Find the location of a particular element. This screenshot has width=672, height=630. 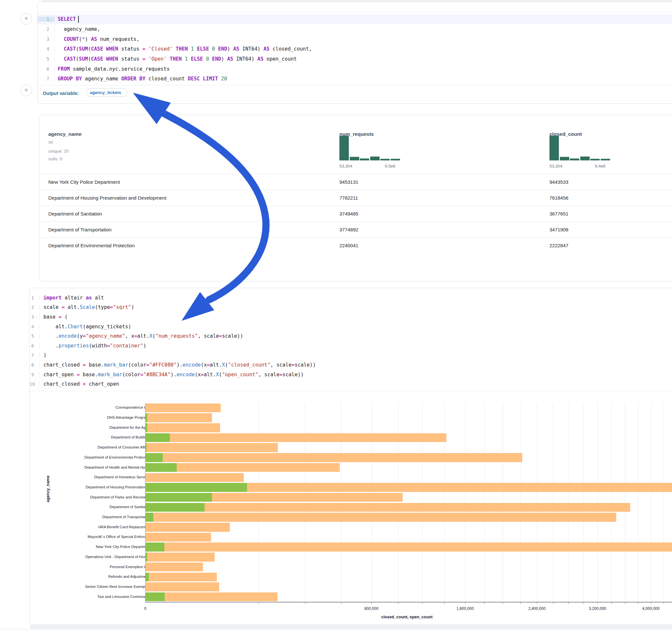

x-axis-tick-label: 800,000 is located at coordinates (371, 608).